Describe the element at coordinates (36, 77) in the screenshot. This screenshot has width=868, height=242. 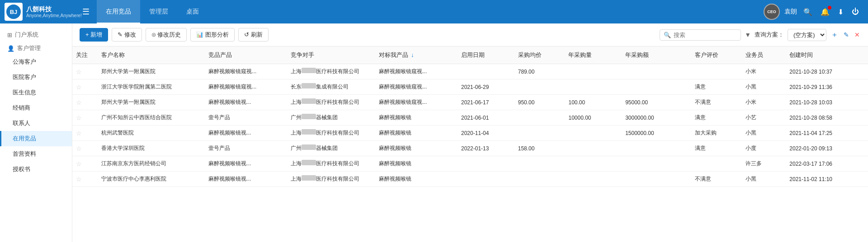
I see `sidebar-item-yiyuankehu: 医院客户` at that location.